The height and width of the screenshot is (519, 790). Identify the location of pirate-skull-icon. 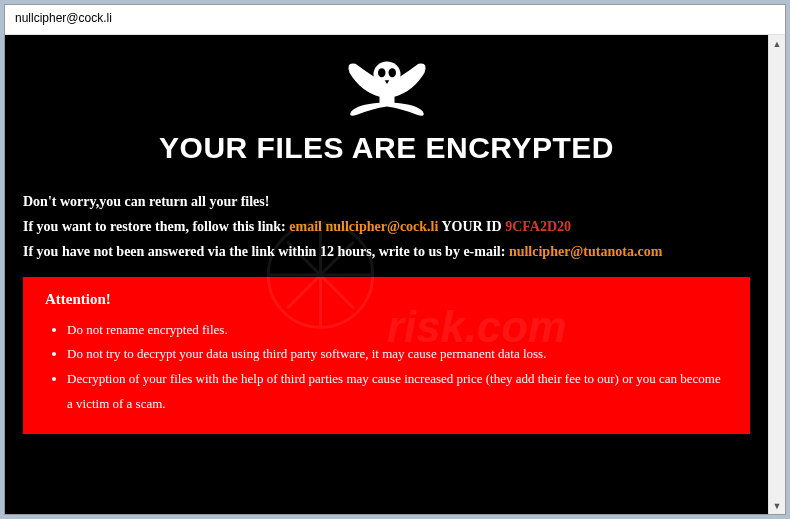
(387, 84).